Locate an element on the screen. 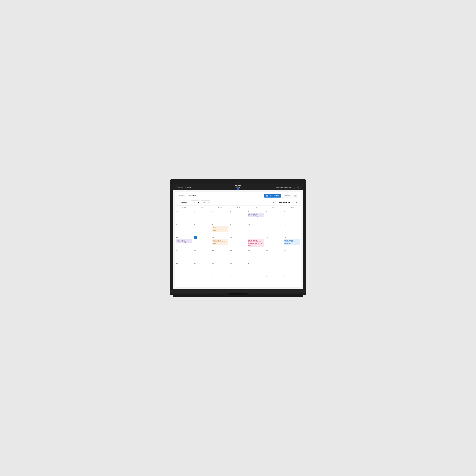  event-block: 09:00Senior Management Team is located at coordinates (220, 229).